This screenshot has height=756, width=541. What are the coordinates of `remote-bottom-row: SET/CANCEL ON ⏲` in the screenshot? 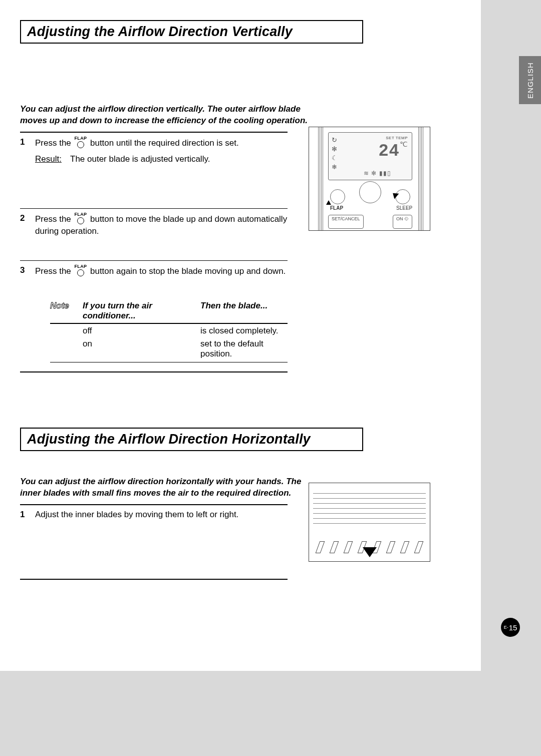 It's located at (370, 222).